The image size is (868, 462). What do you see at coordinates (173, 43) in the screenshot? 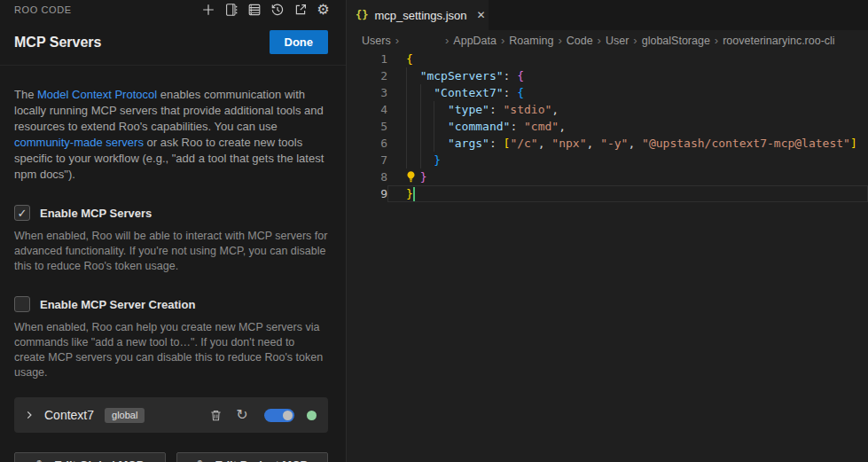
I see `page-header: MCP Servers Done` at bounding box center [173, 43].